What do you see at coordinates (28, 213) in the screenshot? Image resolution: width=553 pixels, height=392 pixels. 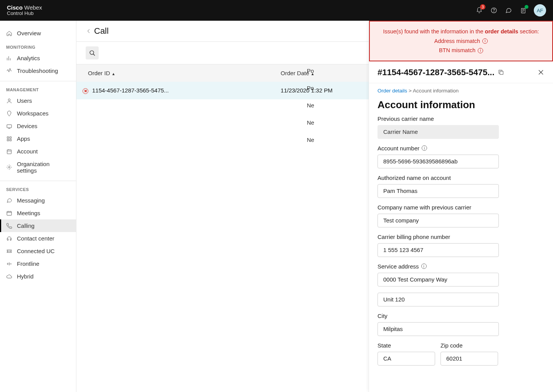 I see `sidebar-item-label: Meetings` at bounding box center [28, 213].